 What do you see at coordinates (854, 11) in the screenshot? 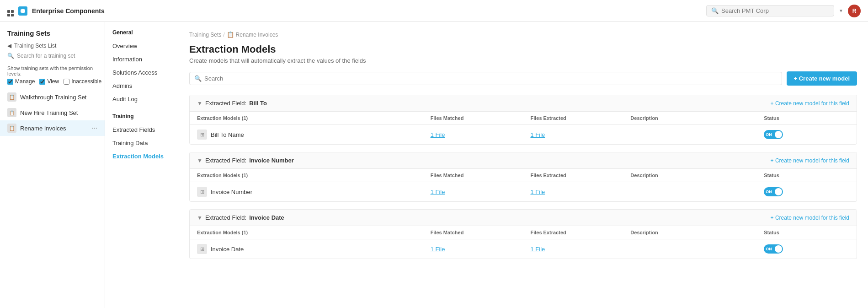
I see `user-avatar: R` at bounding box center [854, 11].